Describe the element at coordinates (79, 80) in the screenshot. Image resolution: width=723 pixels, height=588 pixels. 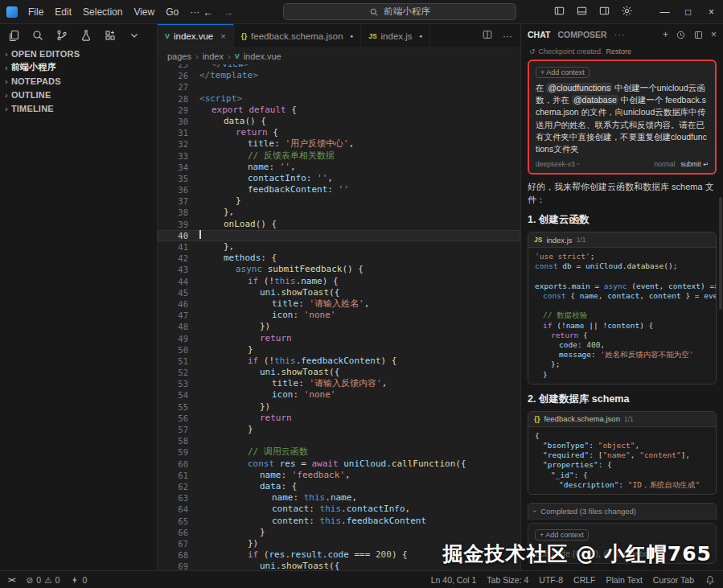
I see `sidebar-section: ›NOTEPADS` at that location.